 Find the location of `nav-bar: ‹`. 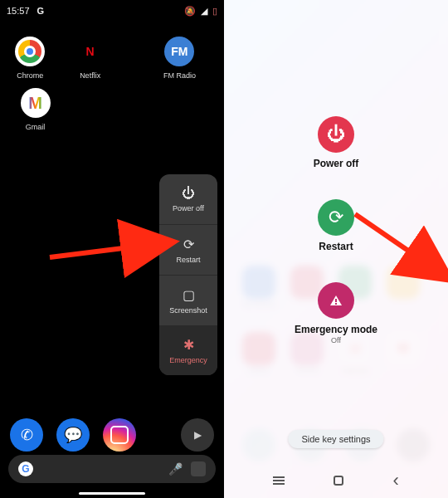

nav-bar: ‹ is located at coordinates (336, 481).